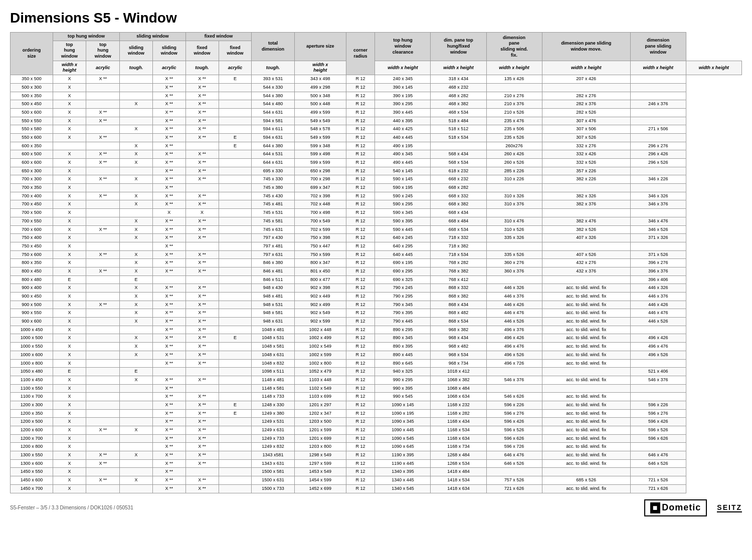 This screenshot has height=560, width=752. I want to click on table-cell: 1048 x 832, so click(273, 364).